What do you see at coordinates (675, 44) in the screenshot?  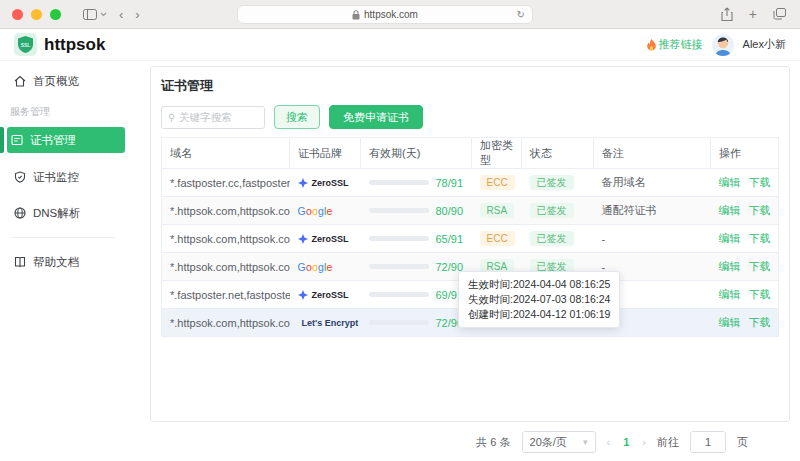 I see `promo-link: 推荐链接` at bounding box center [675, 44].